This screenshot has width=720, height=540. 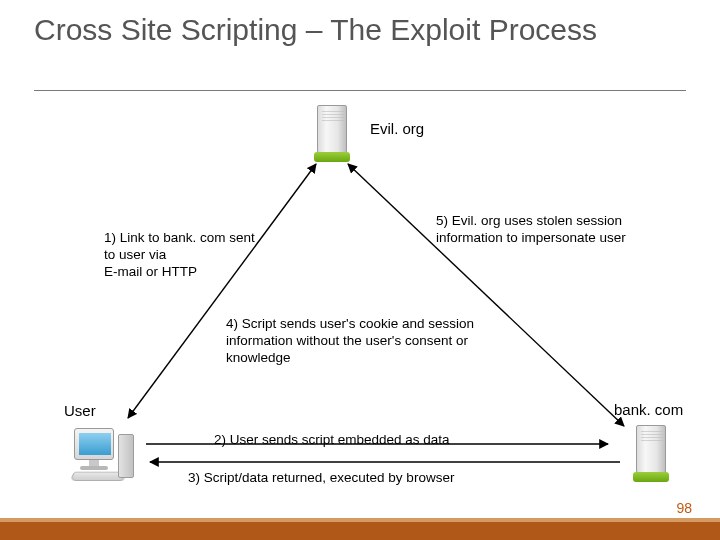 I want to click on page-number: 98, so click(x=684, y=508).